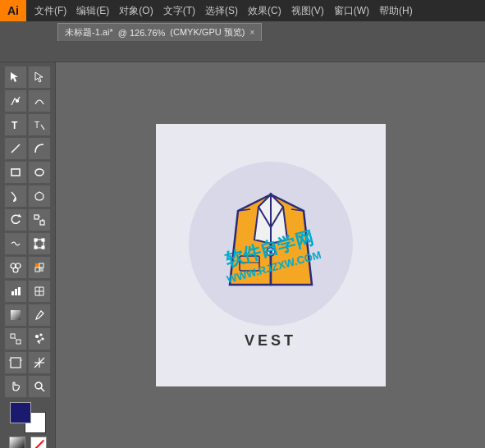 This screenshot has width=485, height=448. I want to click on app-logo: Ai, so click(13, 11).